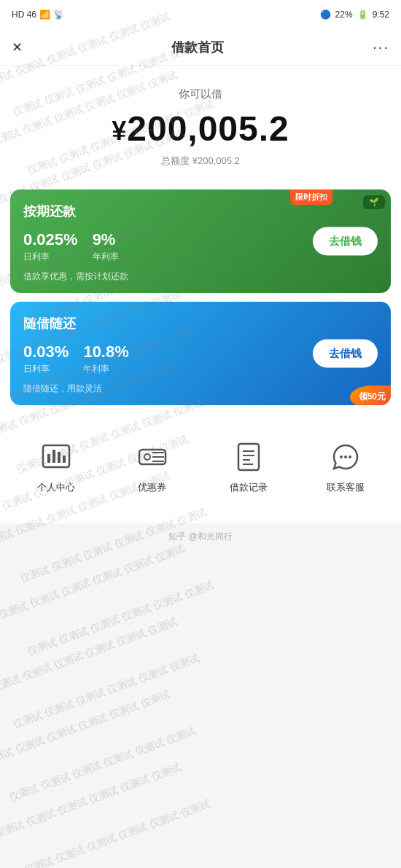 This screenshot has height=868, width=401. What do you see at coordinates (200, 277) in the screenshot?
I see `green-card-footer: 借款享优惠，需按计划还款` at bounding box center [200, 277].